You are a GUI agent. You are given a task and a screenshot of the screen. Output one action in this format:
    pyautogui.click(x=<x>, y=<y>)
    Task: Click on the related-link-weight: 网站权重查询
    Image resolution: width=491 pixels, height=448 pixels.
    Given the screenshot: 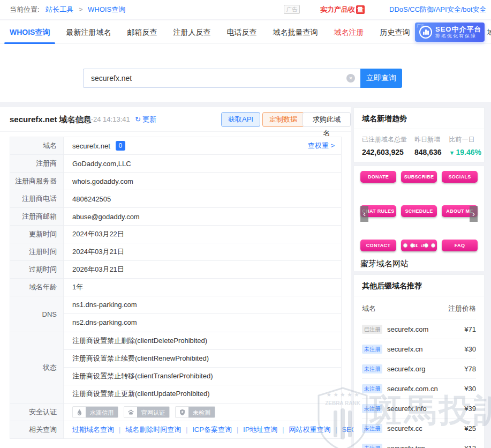 What is the action you would take?
    pyautogui.click(x=315, y=430)
    